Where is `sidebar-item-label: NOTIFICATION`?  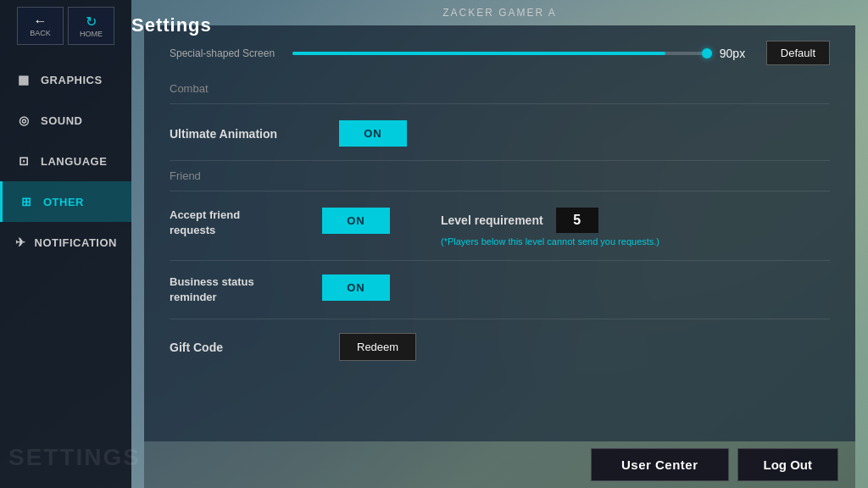 sidebar-item-label: NOTIFICATION is located at coordinates (76, 242).